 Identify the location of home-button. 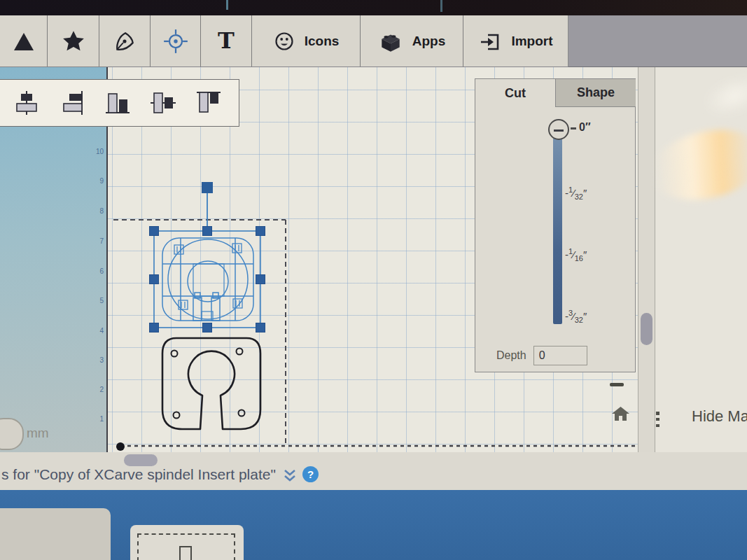
(620, 416).